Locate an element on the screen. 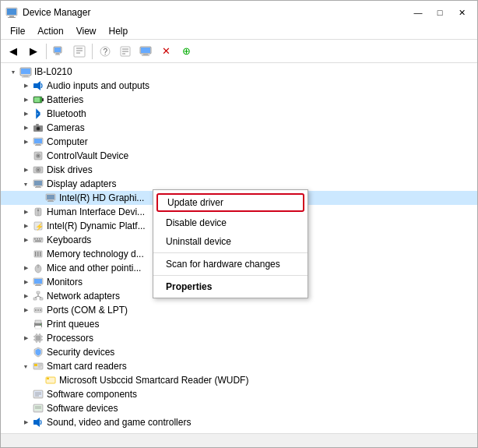 This screenshot has height=448, width=478. bluetooth-label: Bluetooth is located at coordinates (67, 114).